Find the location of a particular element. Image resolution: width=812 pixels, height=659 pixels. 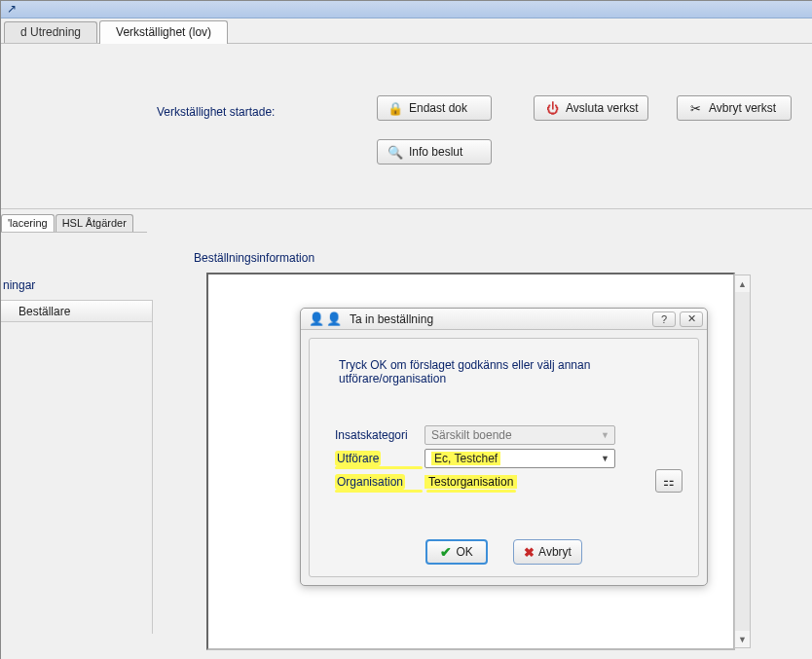

tab-label: 'lacering is located at coordinates (27, 223).